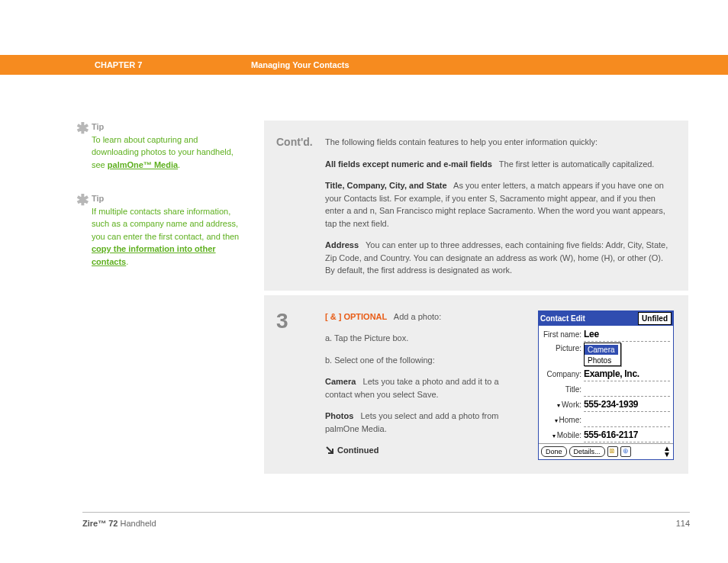 This screenshot has width=728, height=563. What do you see at coordinates (172, 65) in the screenshot?
I see `chapter-number: CHAPTER 7` at bounding box center [172, 65].